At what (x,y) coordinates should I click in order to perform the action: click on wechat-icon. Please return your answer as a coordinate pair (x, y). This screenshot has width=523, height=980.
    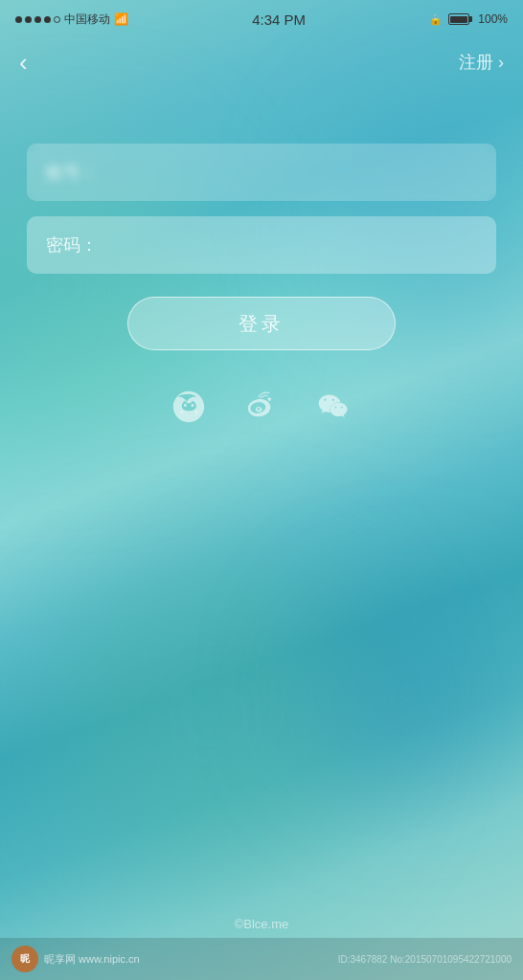
    Looking at the image, I should click on (334, 407).